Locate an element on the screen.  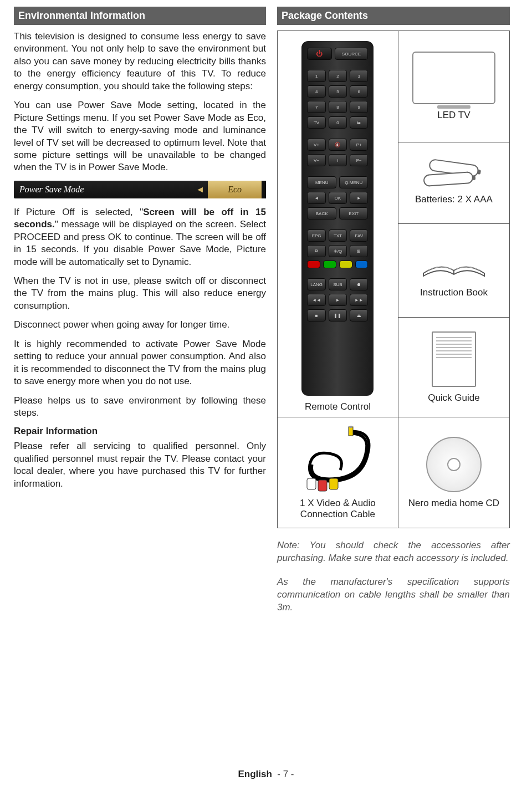
guide-label: Quick Guide is located at coordinates (454, 398).